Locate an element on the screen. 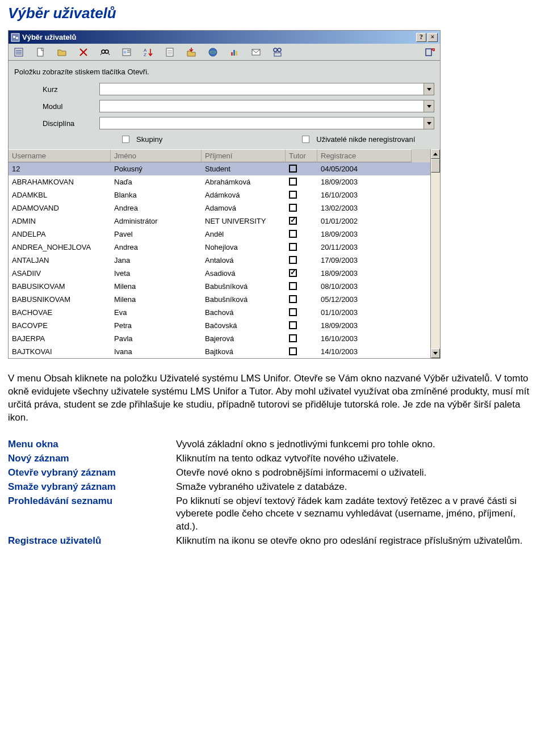  scroll-thumb is located at coordinates (435, 166).